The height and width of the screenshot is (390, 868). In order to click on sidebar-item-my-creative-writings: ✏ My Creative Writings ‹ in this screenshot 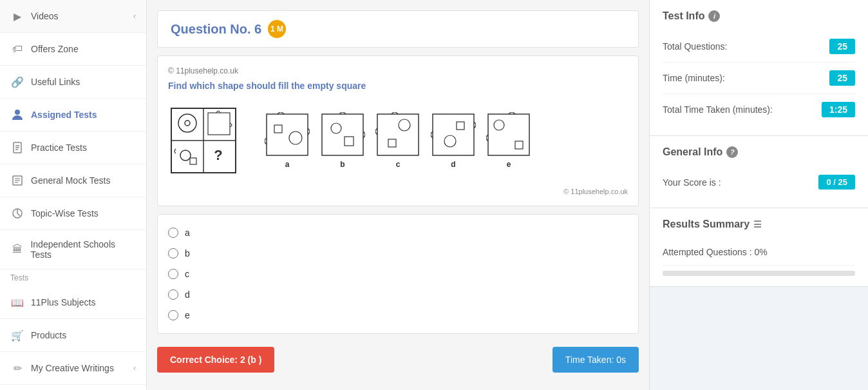, I will do `click(73, 369)`.